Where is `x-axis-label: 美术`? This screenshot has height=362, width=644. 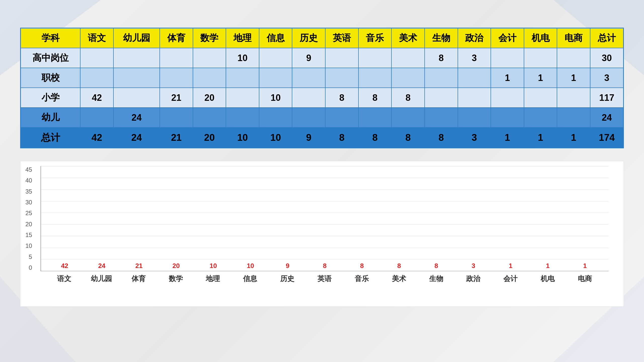
x-axis-label: 美术 is located at coordinates (399, 279).